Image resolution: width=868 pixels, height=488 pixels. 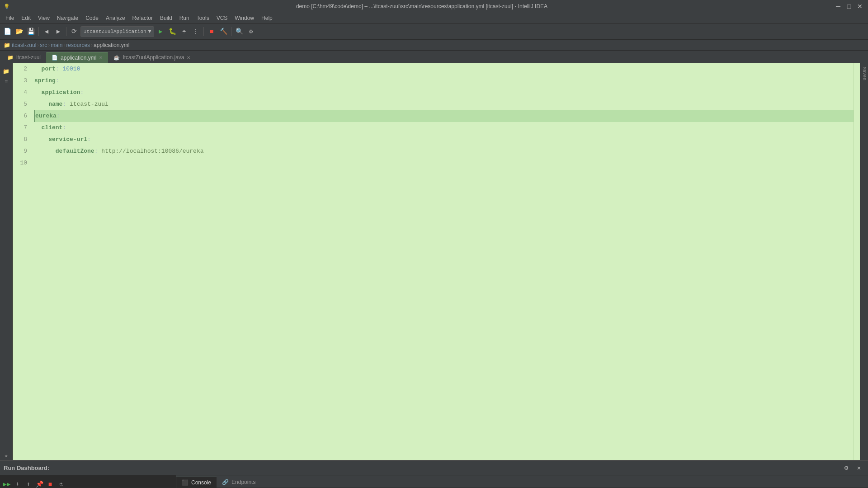 What do you see at coordinates (47, 32) in the screenshot?
I see `back-button: ◀` at bounding box center [47, 32].